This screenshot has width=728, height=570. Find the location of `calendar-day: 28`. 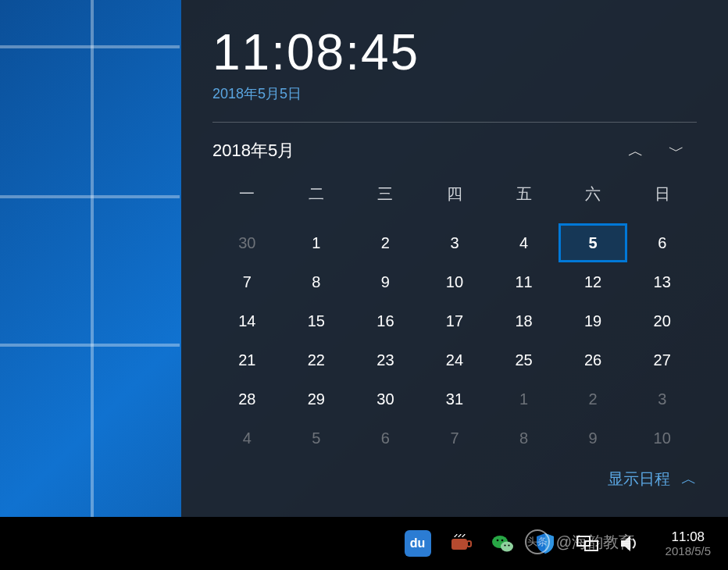

calendar-day: 28 is located at coordinates (247, 399).